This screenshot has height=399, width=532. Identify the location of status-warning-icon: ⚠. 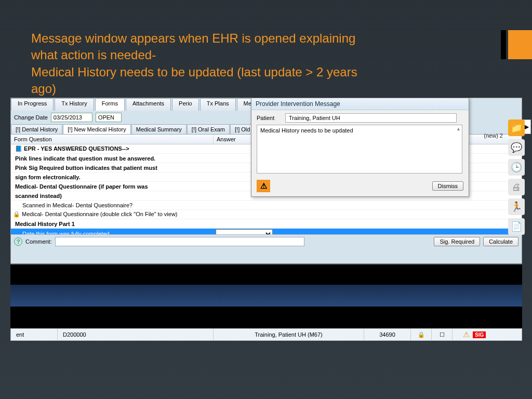
(467, 335).